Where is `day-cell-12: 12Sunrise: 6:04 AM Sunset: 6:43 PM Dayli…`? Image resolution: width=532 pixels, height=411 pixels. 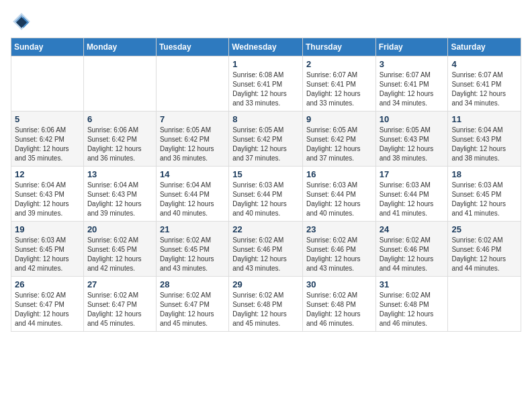
day-cell-12: 12Sunrise: 6:04 AM Sunset: 6:43 PM Dayli… is located at coordinates (48, 194).